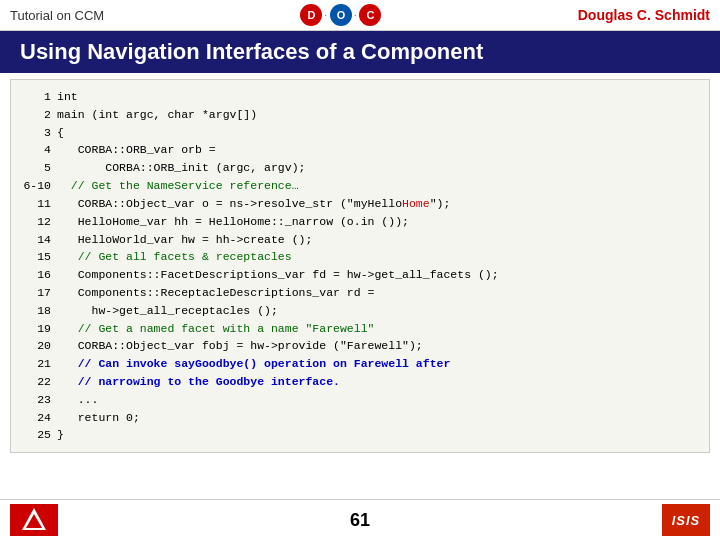 Image resolution: width=720 pixels, height=540 pixels. I want to click on code-text-1: int, so click(68, 97).